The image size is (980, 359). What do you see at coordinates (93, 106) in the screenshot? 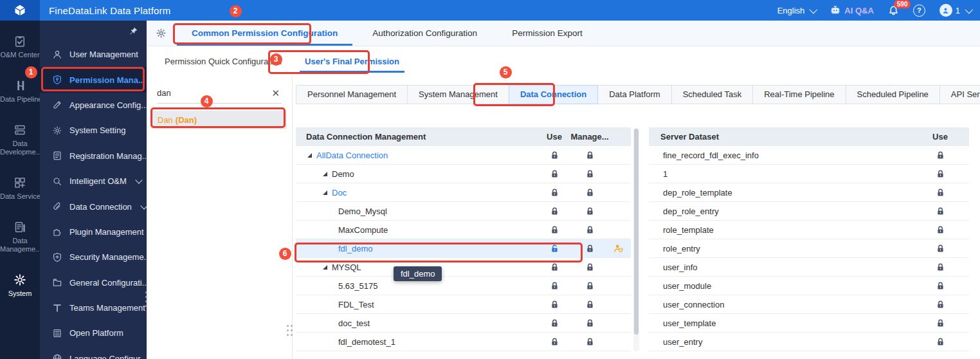
I see `sidebar-item-appearance-config: Appearance Config...` at bounding box center [93, 106].